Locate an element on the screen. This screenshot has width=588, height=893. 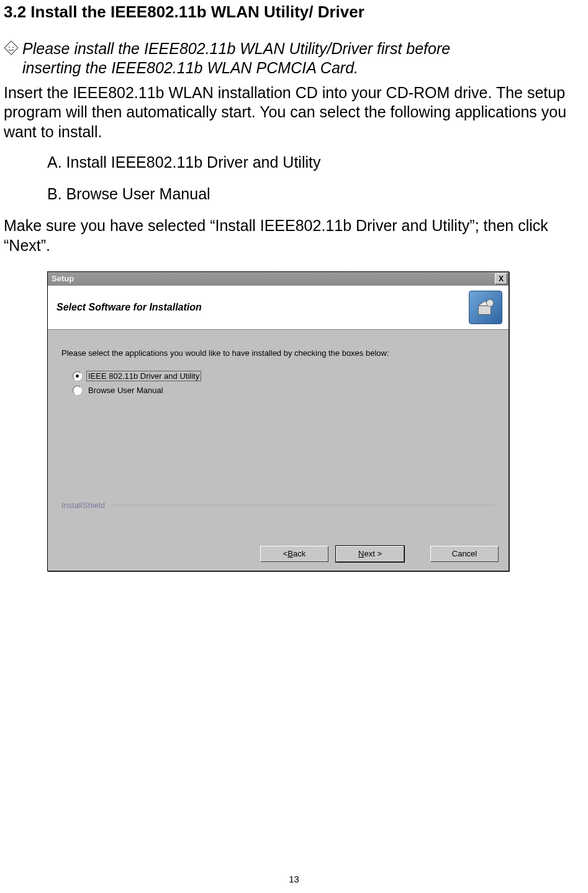
installshield-label: InstallShield is located at coordinates (83, 505).